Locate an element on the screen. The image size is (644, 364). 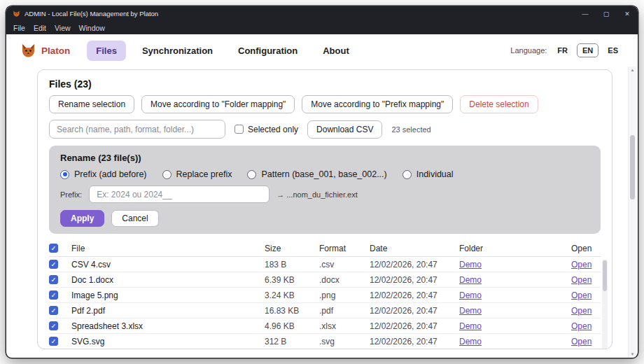
column-file: File is located at coordinates (168, 248).